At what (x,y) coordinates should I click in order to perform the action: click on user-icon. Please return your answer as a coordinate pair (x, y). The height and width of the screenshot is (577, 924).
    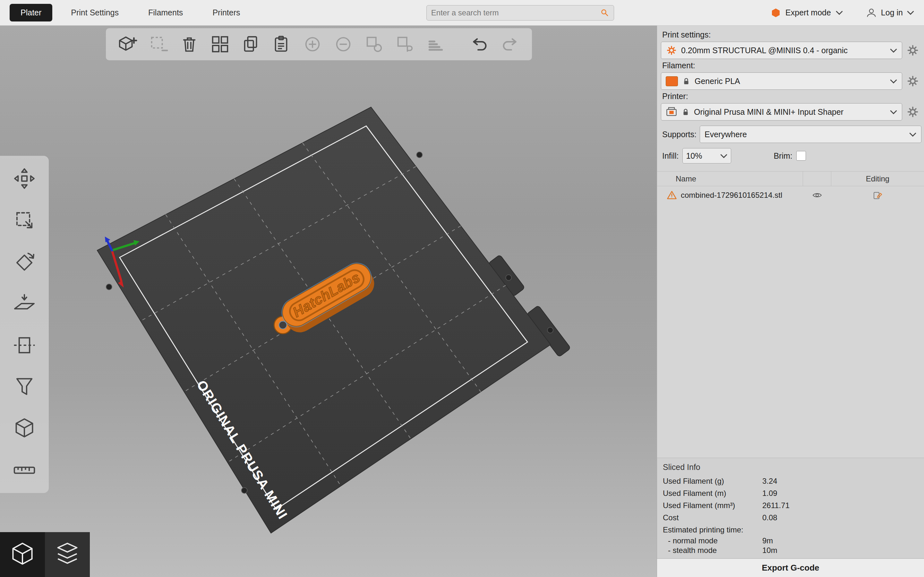
    Looking at the image, I should click on (871, 13).